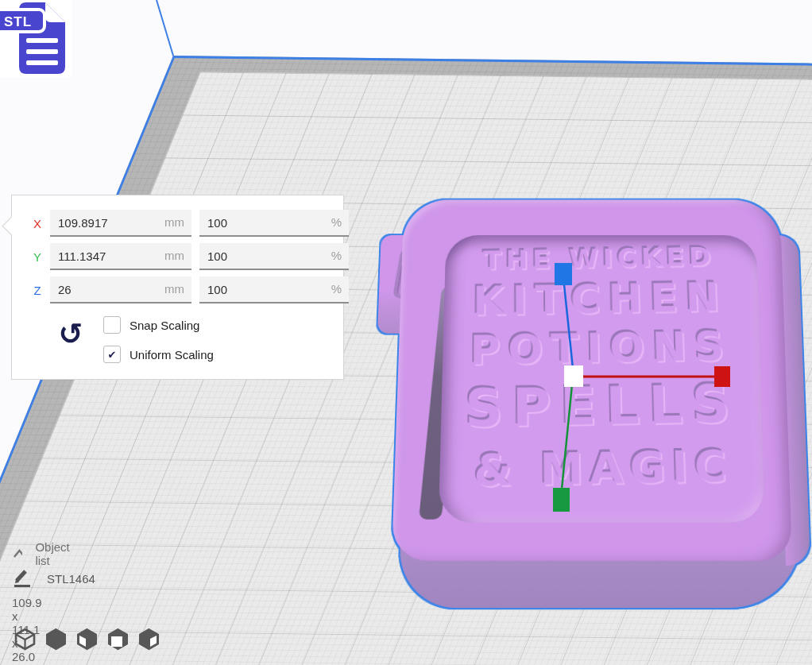 This screenshot has height=665, width=812. What do you see at coordinates (36, 38) in the screenshot?
I see `stl-file-icon: STL` at bounding box center [36, 38].